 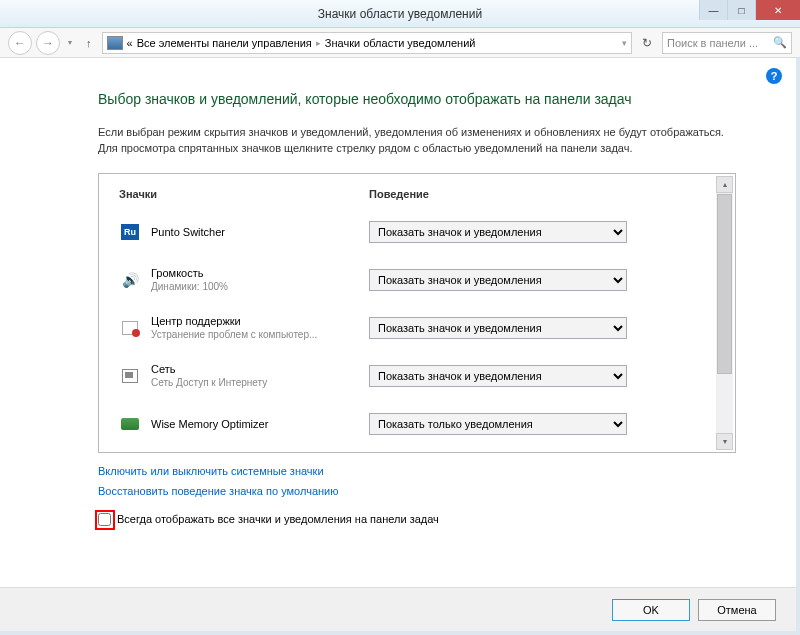 I want to click on close-button: ✕, so click(x=778, y=10).